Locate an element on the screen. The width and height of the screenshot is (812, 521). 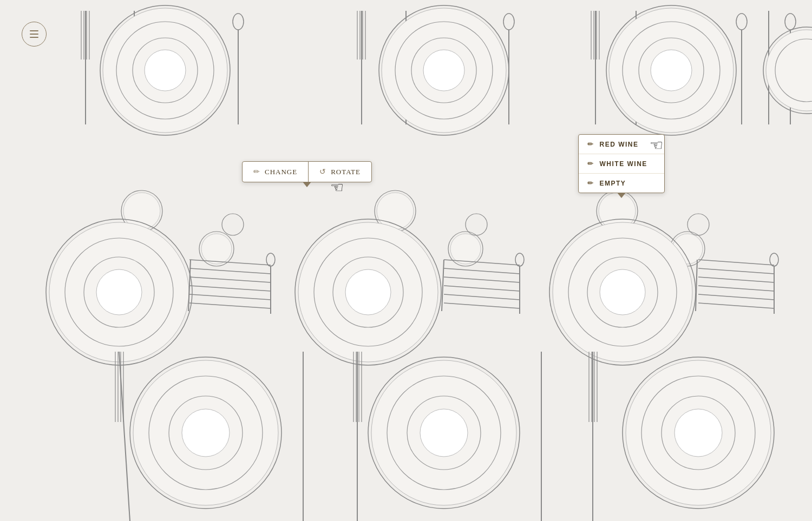
pencil-icon: ✏ is located at coordinates (257, 172).